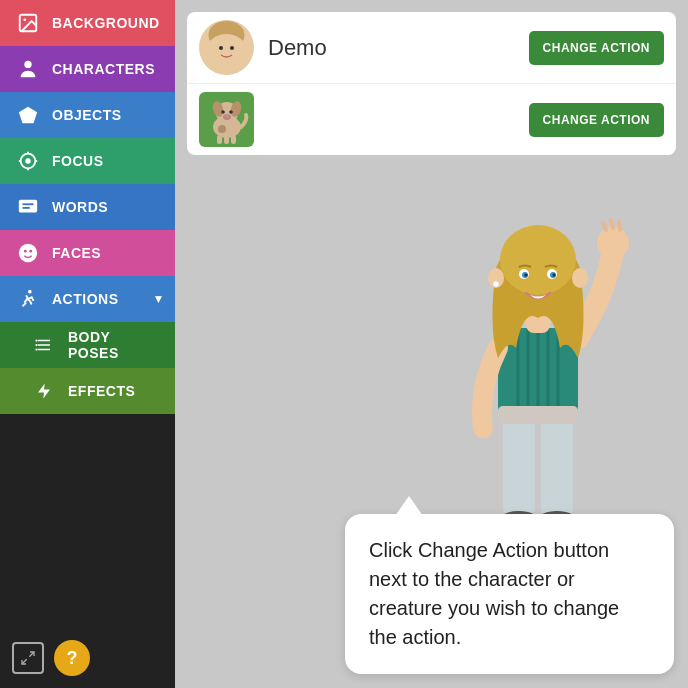 The width and height of the screenshot is (688, 688). What do you see at coordinates (72, 658) in the screenshot?
I see `help-button: ?` at bounding box center [72, 658].